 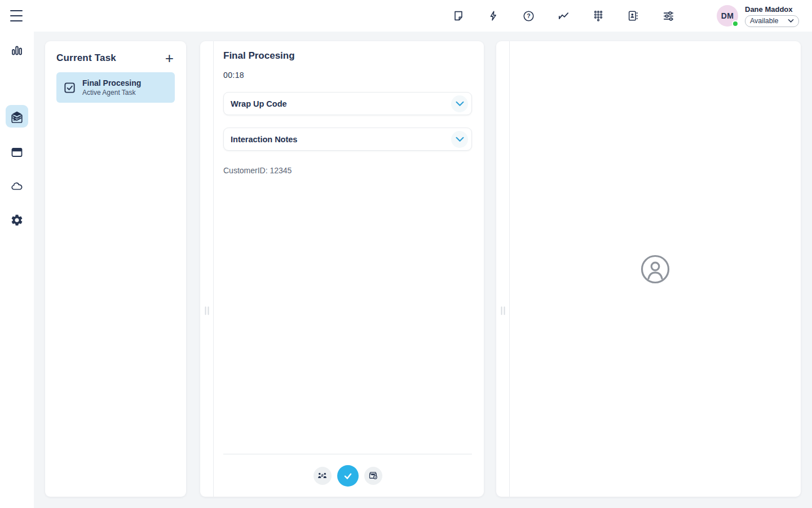 What do you see at coordinates (529, 16) in the screenshot?
I see `help-icon: ?` at bounding box center [529, 16].